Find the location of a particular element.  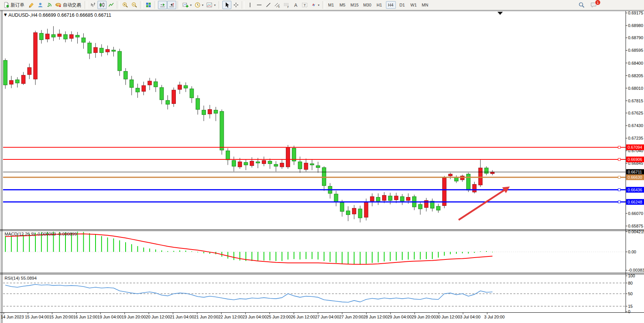

crosshair-tool-button is located at coordinates (236, 5).